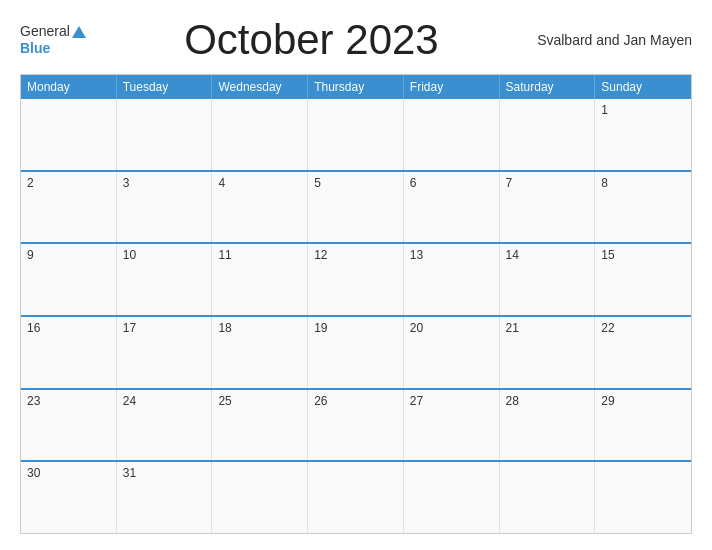 This screenshot has width=712, height=550. Describe the element at coordinates (643, 87) in the screenshot. I see `header-day-sunday: Sunday` at that location.